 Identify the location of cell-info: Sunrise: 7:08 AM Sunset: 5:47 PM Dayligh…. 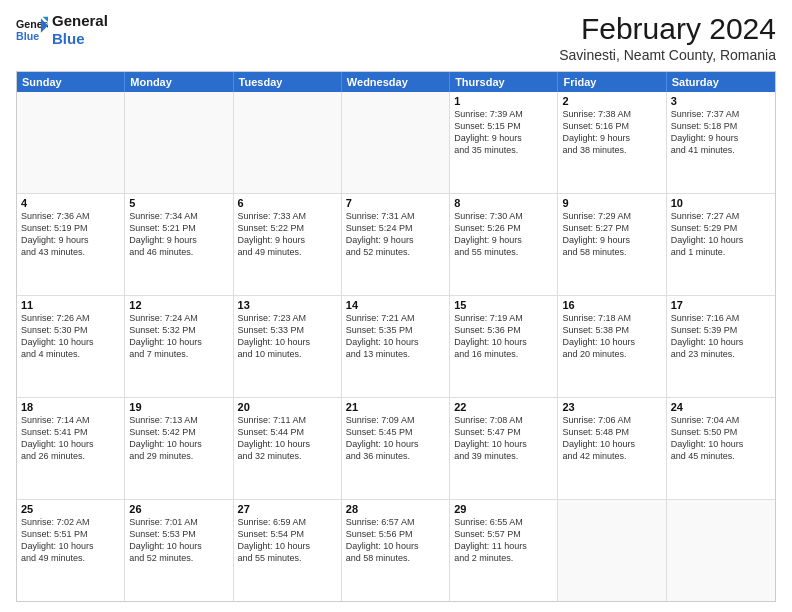
(504, 438).